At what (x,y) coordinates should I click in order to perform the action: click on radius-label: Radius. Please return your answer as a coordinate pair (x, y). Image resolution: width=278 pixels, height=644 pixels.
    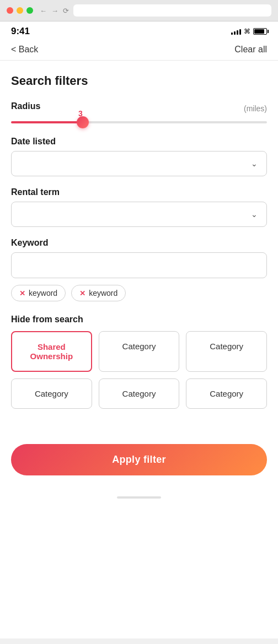
    Looking at the image, I should click on (25, 106).